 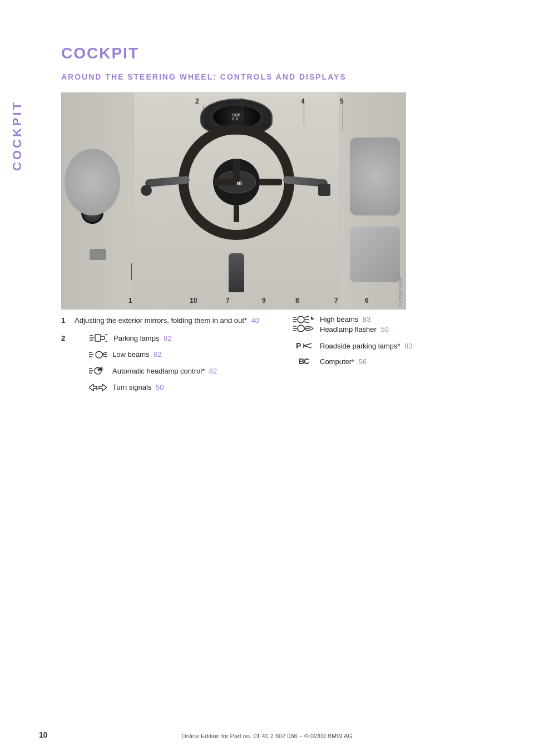 I want to click on computer-text: Computer* 56, so click(x=411, y=362).